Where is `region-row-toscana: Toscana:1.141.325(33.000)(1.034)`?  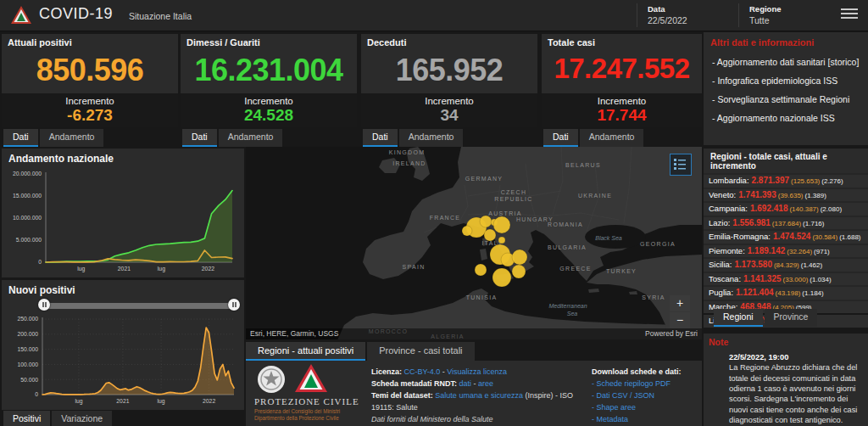
region-row-toscana: Toscana:1.141.325(33.000)(1.034) is located at coordinates (786, 280).